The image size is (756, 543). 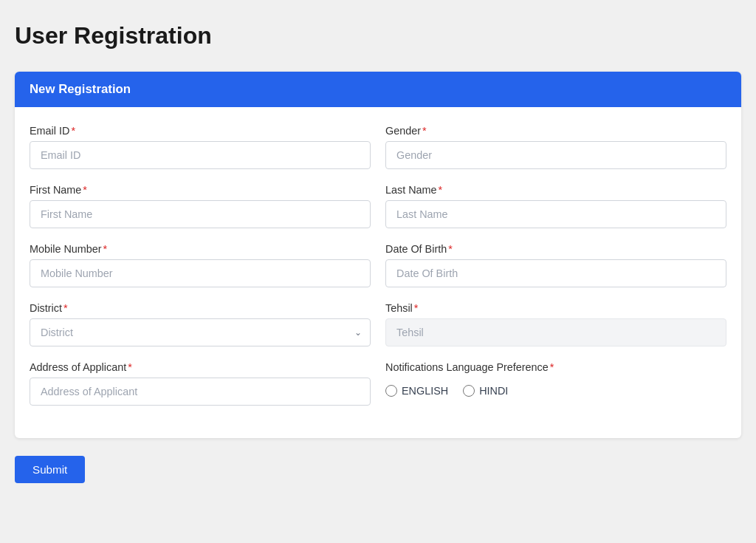 I want to click on firstname-required-star: *, so click(x=85, y=190).